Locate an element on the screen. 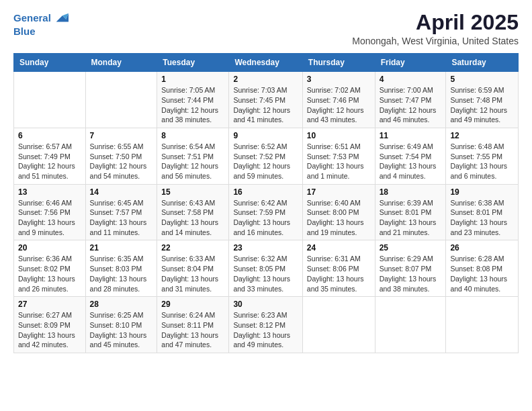 Image resolution: width=532 pixels, height=411 pixels. day-number: 12 is located at coordinates (482, 136).